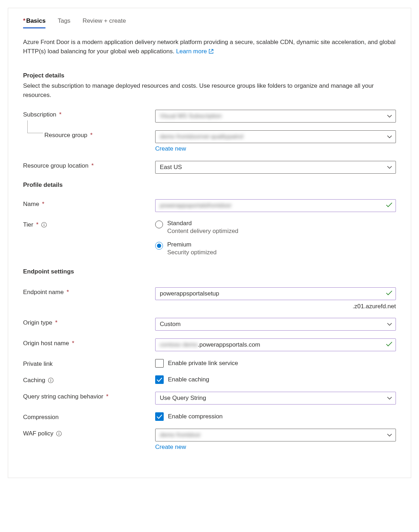 This screenshot has width=419, height=532. What do you see at coordinates (183, 398) in the screenshot?
I see `qs-behavior-value: Use Query String` at bounding box center [183, 398].